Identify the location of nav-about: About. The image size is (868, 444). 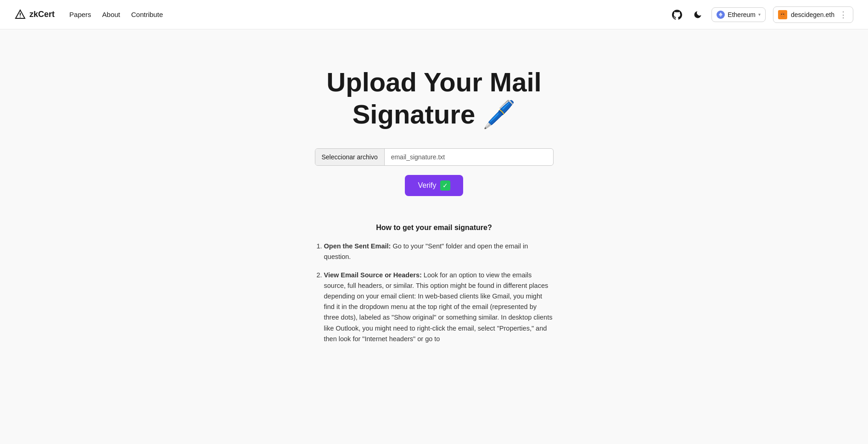
(111, 15).